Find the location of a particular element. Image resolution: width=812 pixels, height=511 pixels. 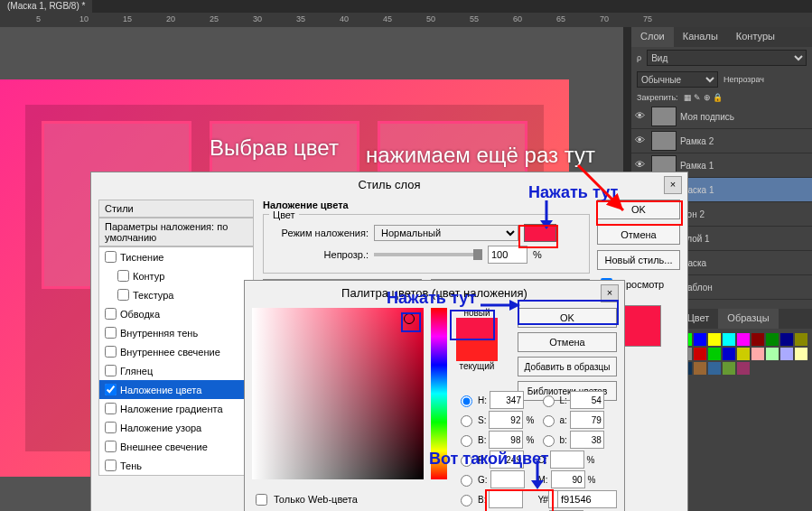

layer-item: 👁Рамка 2 is located at coordinates (722, 141).